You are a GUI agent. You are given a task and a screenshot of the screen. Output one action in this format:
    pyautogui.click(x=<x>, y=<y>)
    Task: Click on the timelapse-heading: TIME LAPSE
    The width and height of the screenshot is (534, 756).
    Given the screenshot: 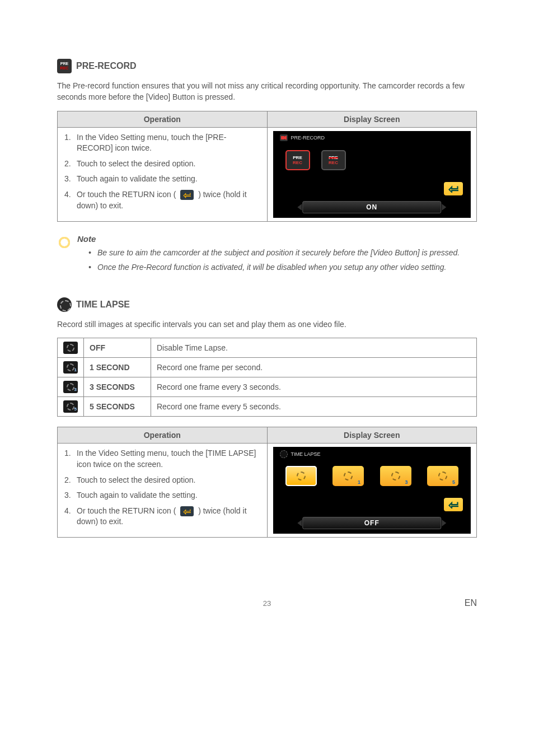 What is the action you would take?
    pyautogui.click(x=103, y=305)
    